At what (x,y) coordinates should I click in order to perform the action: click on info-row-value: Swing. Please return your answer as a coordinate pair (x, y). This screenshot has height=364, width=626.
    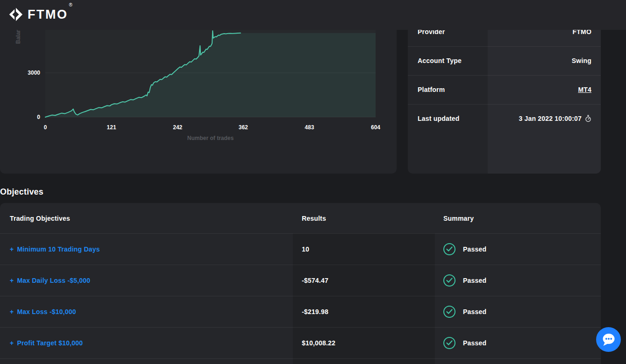
    Looking at the image, I should click on (582, 61).